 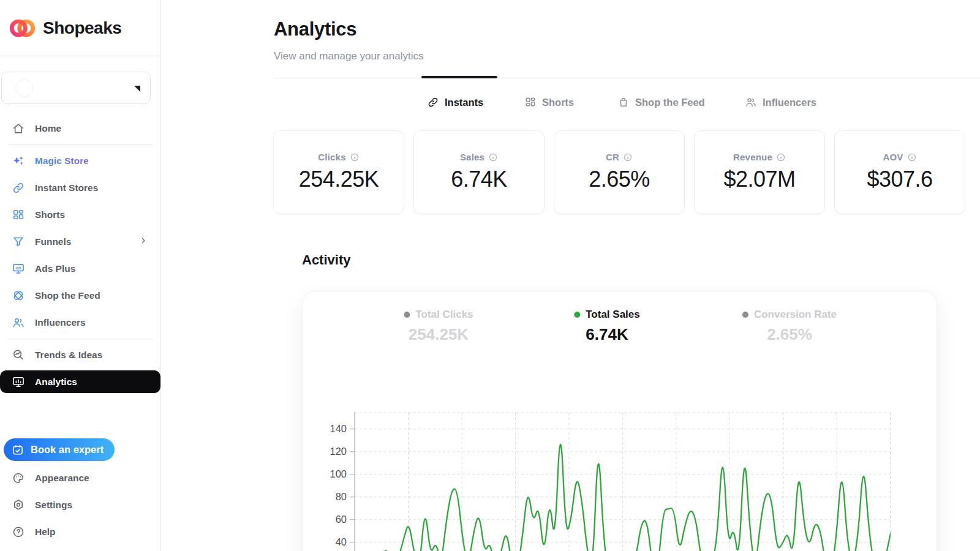 What do you see at coordinates (472, 157) in the screenshot?
I see `stat-label: Sales` at bounding box center [472, 157].